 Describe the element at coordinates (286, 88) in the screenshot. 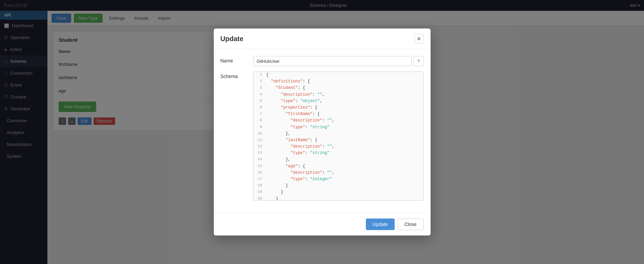

I see `line-content: "Student": {` at that location.